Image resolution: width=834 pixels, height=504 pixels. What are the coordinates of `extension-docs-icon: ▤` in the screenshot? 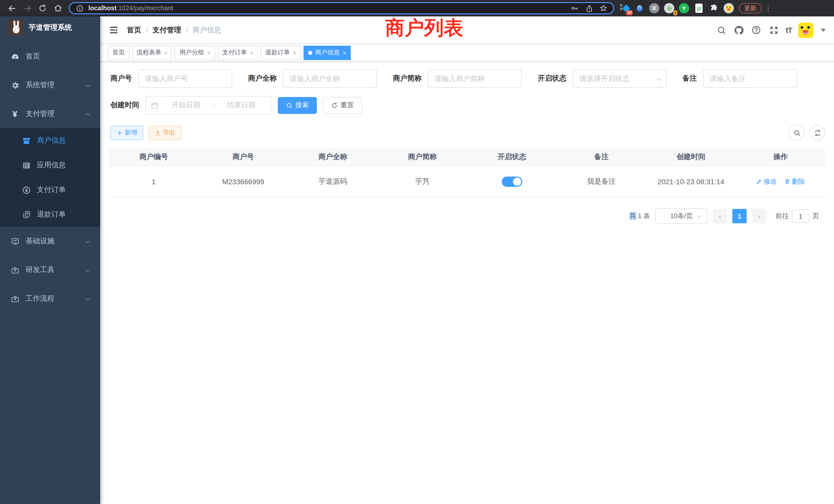 It's located at (699, 8).